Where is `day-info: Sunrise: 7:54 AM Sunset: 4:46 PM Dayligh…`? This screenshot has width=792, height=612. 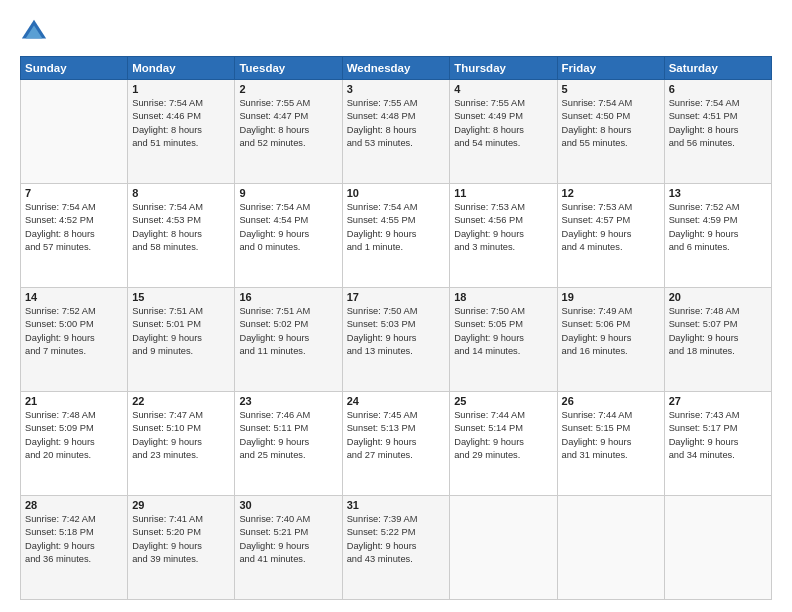 day-info: Sunrise: 7:54 AM Sunset: 4:46 PM Dayligh… is located at coordinates (181, 124).